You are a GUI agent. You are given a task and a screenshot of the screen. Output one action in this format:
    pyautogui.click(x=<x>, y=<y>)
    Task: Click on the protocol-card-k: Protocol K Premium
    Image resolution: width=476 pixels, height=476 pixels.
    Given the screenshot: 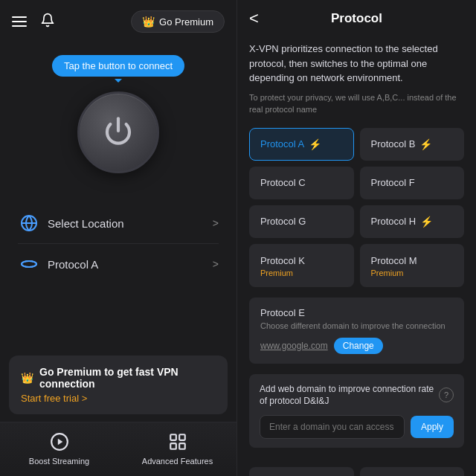 What is the action you would take?
    pyautogui.click(x=302, y=266)
    